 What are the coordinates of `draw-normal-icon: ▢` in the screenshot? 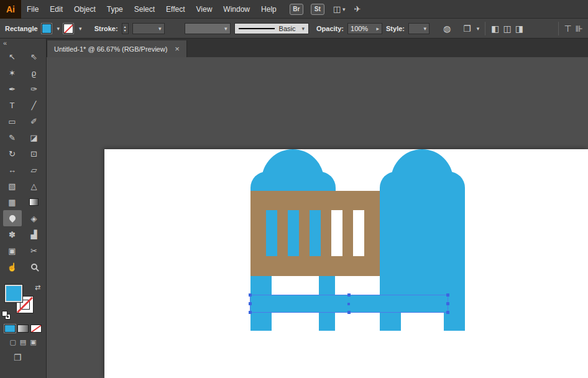 It's located at (12, 342).